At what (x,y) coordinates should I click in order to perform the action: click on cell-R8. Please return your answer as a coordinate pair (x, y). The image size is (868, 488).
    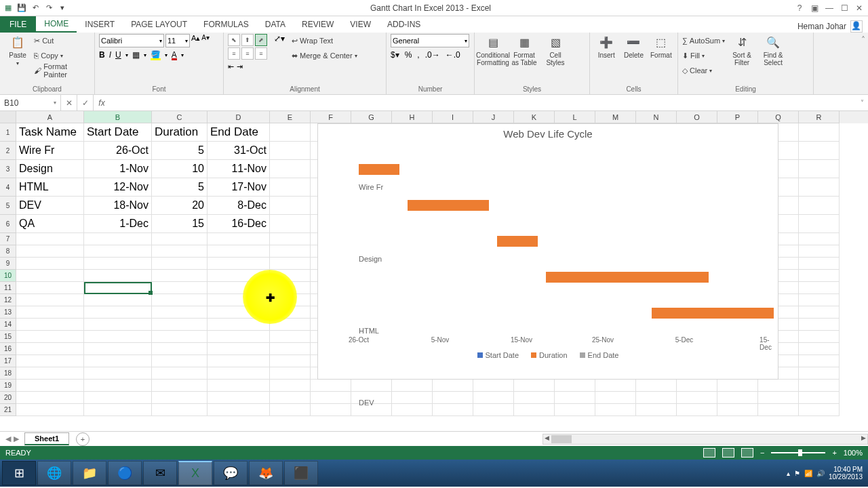
    Looking at the image, I should click on (819, 251).